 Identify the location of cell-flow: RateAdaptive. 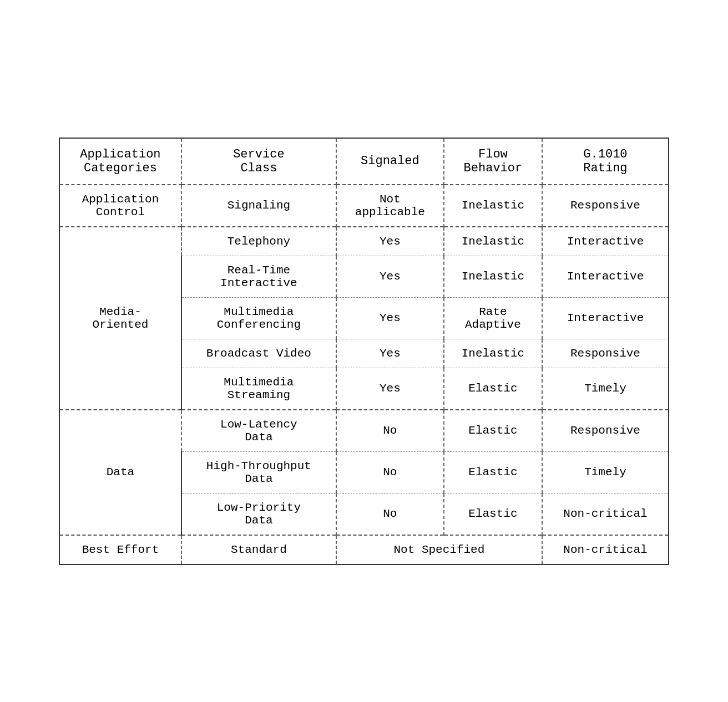
(493, 318).